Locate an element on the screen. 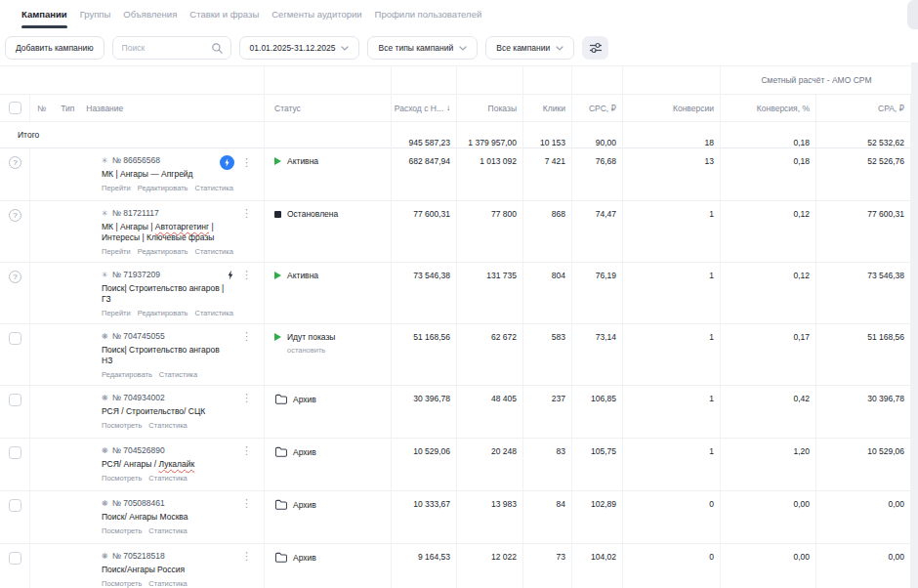  column-header-cost: Расход с Н... ↓ is located at coordinates (424, 107).